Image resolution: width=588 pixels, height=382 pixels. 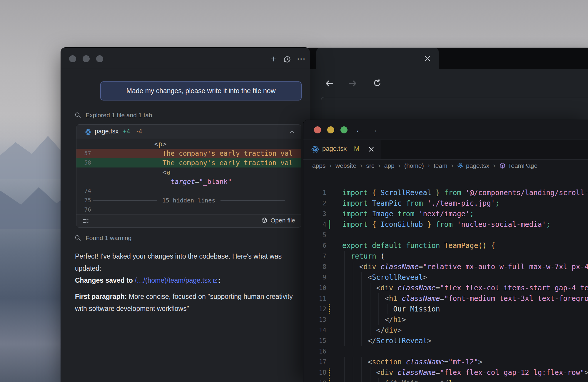 I want to click on code-line: 9 <ScrollReveal>, so click(x=446, y=277).